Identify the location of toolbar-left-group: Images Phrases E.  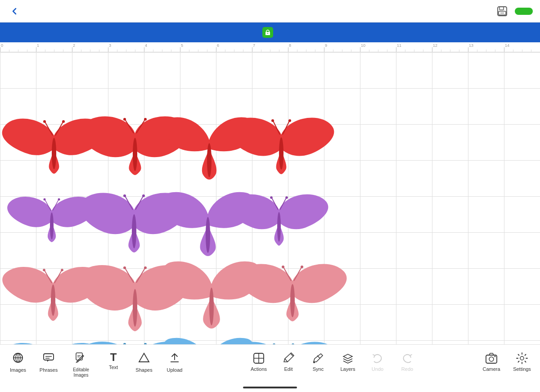
(96, 365).